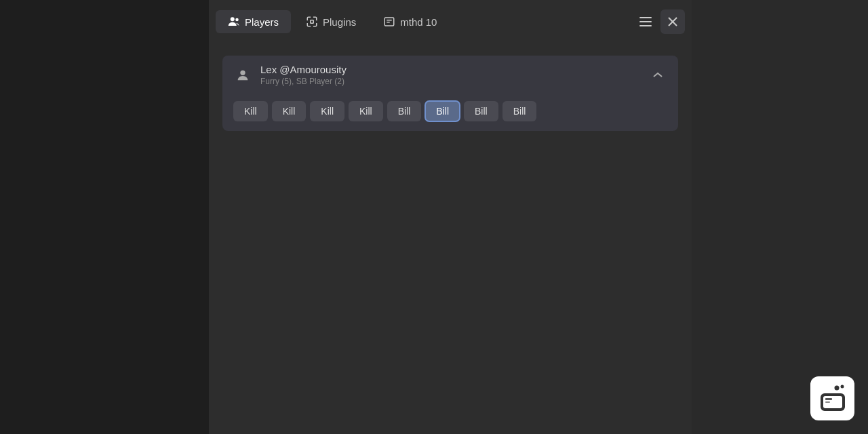 The height and width of the screenshot is (434, 868). What do you see at coordinates (519, 111) in the screenshot?
I see `action-btn-bill-4: Bill` at bounding box center [519, 111].